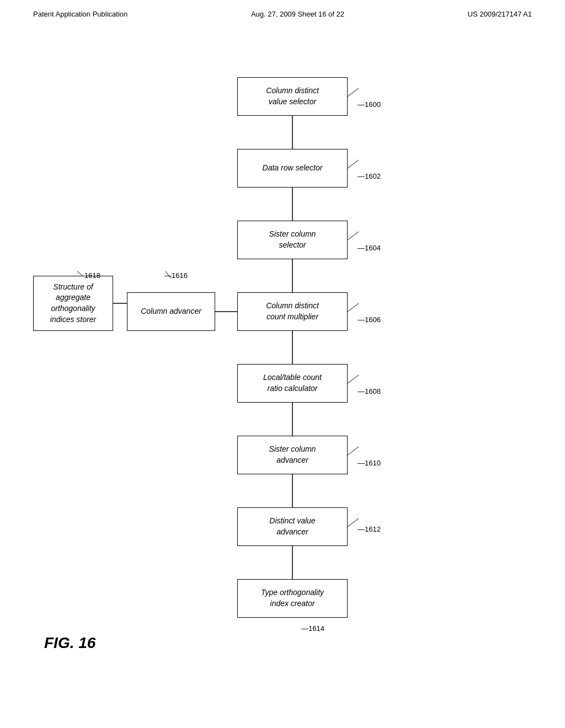  What do you see at coordinates (369, 176) in the screenshot?
I see `ref1602-label: —1602` at bounding box center [369, 176].